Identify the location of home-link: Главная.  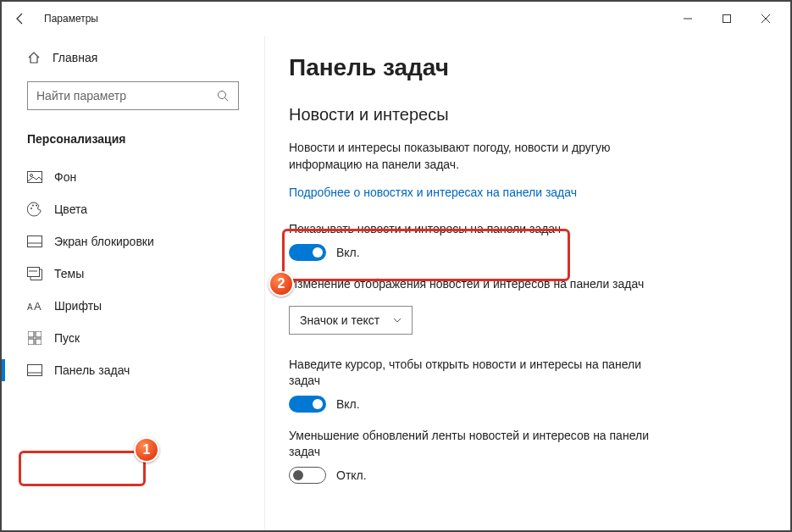
(133, 58).